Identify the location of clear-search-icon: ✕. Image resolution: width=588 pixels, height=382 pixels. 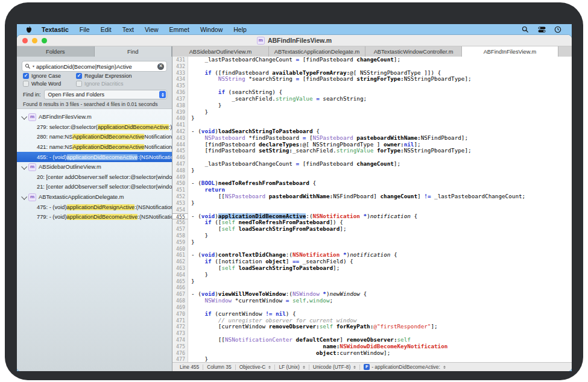
(160, 66).